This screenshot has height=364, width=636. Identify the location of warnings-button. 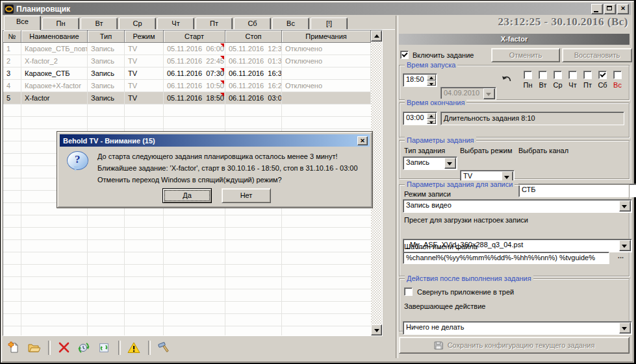
(134, 348).